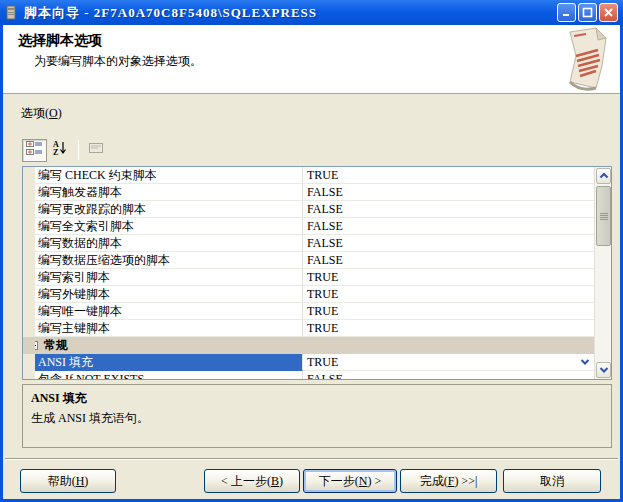  Describe the element at coordinates (308, 176) in the screenshot. I see `table-row: 编写 CHECK 约束脚本TRUE` at that location.